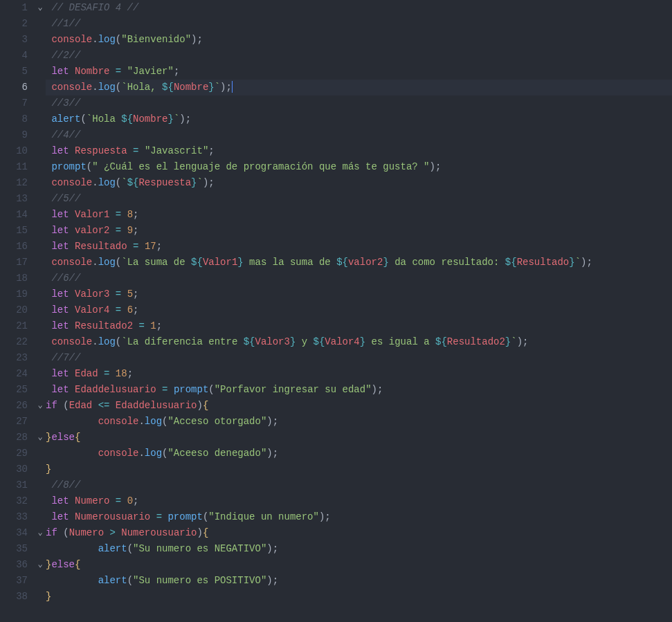 Image resolution: width=672 pixels, height=622 pixels. I want to click on line-number: 2, so click(14, 24).